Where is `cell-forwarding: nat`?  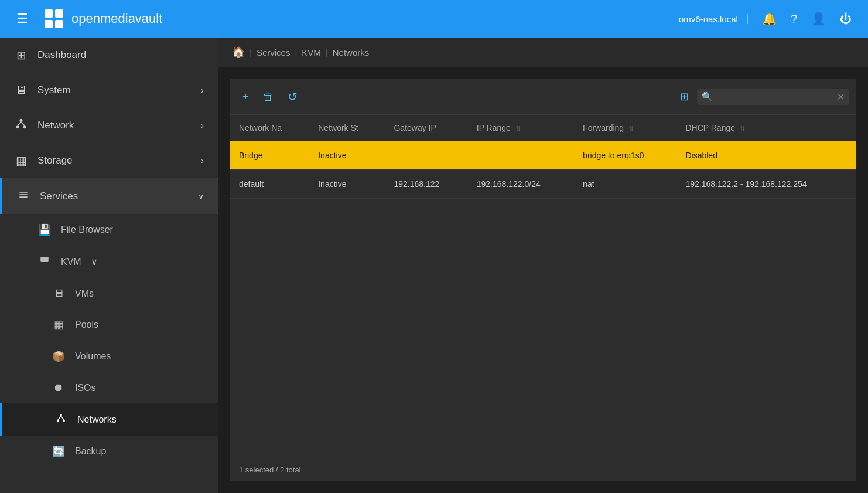 cell-forwarding: nat is located at coordinates (624, 184).